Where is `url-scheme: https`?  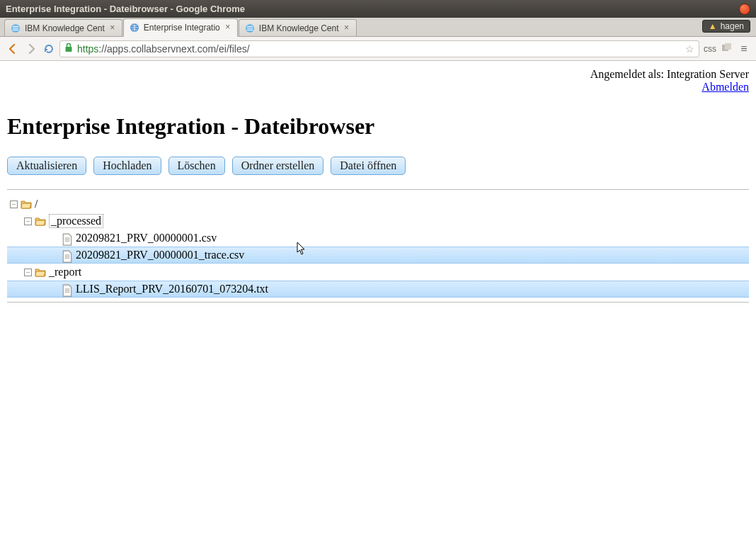 url-scheme: https is located at coordinates (88, 49).